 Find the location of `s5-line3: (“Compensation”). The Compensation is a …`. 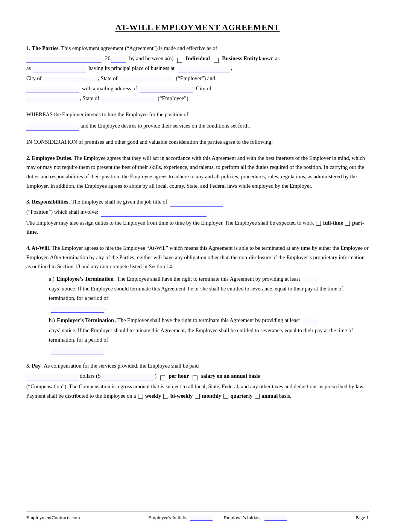

s5-line3: (“Compensation”). The Compensation is a … is located at coordinates (198, 391).